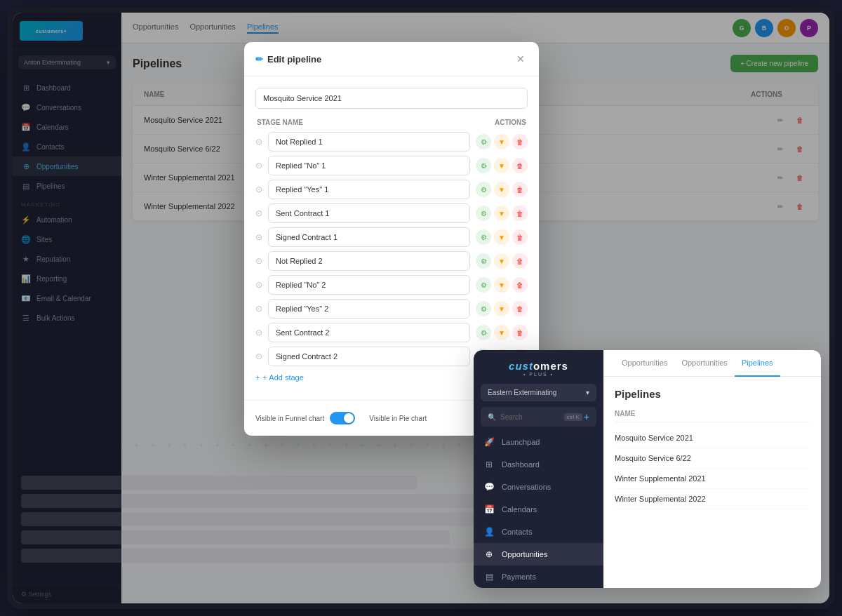 This screenshot has height=616, width=842. What do you see at coordinates (259, 237) in the screenshot?
I see `drag-handle-5: ⊙` at bounding box center [259, 237].